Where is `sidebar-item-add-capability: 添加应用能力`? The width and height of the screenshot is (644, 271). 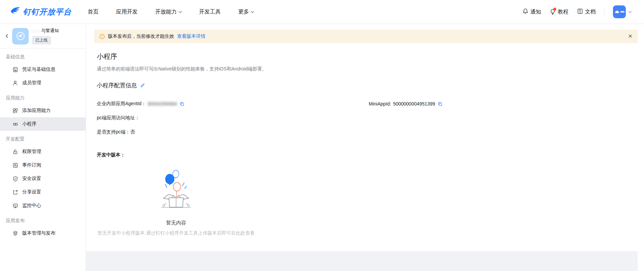 sidebar-item-add-capability: 添加应用能力 is located at coordinates (43, 111).